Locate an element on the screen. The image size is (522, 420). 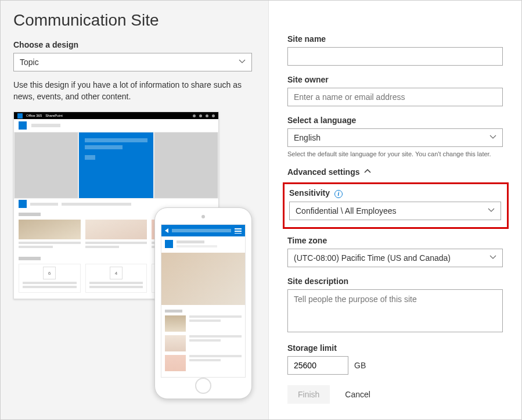
sensitivity-select: Confidential \ All Employees is located at coordinates (395, 211).